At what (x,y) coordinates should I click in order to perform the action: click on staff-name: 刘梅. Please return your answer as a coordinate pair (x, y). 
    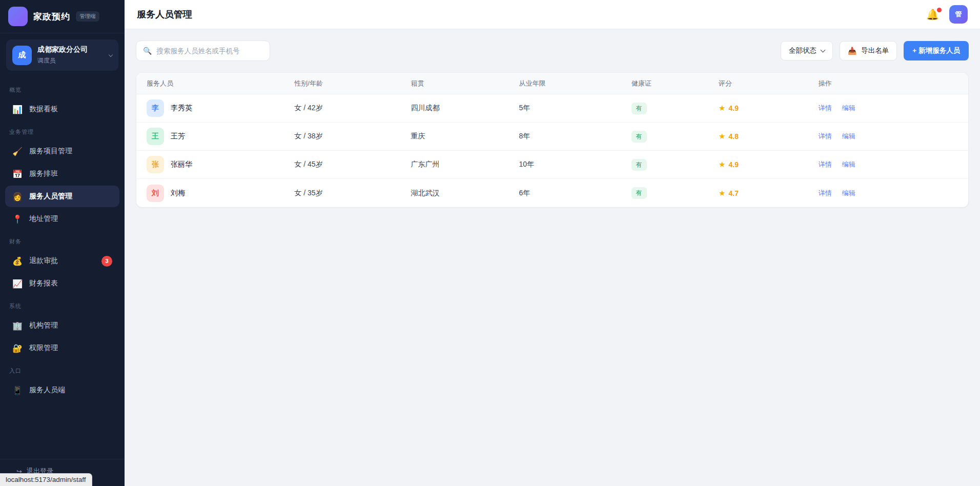
    Looking at the image, I should click on (178, 193).